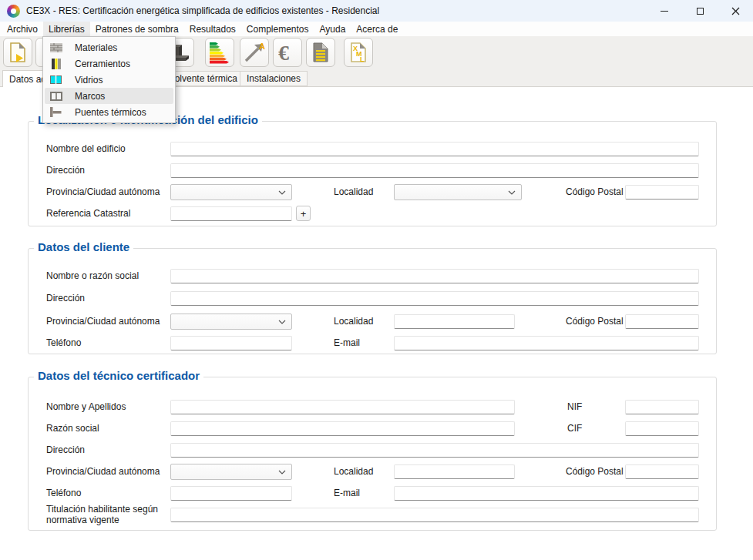 The width and height of the screenshot is (753, 560). What do you see at coordinates (304, 213) in the screenshot?
I see `add-referencia-button: +` at bounding box center [304, 213].